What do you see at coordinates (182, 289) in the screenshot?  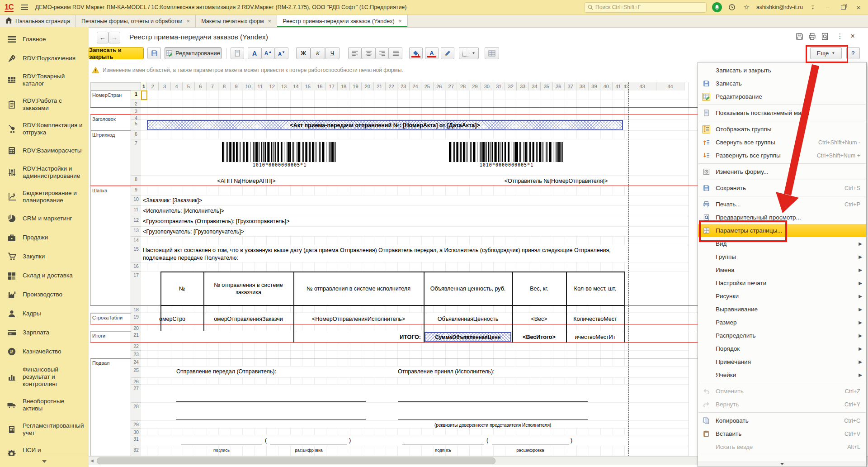 I see `table-header-cell: №` at bounding box center [182, 289].